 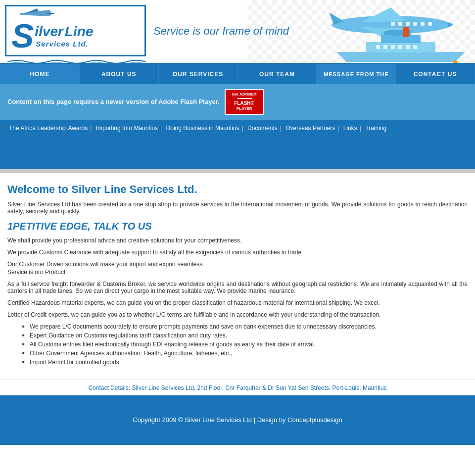 What do you see at coordinates (238, 144) in the screenshot?
I see `sub-nav: The Africa Leadership Awards| Importing …` at bounding box center [238, 144].